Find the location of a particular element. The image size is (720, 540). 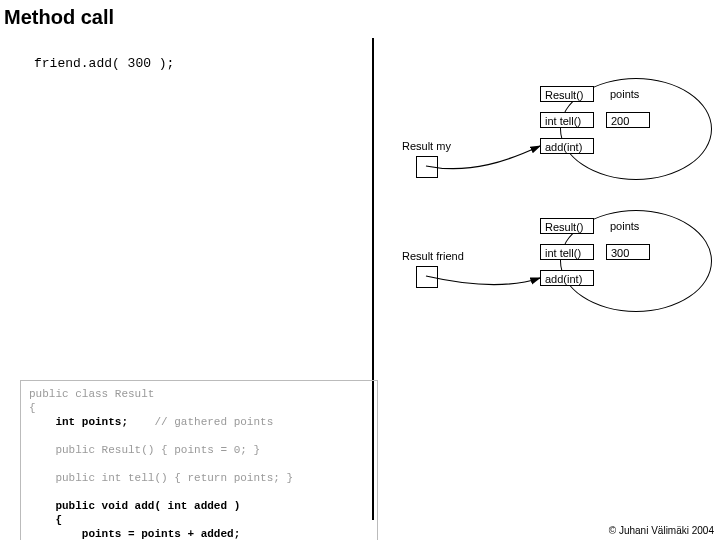

copyright: © Juhani Välimäki 2004 is located at coordinates (662, 530).